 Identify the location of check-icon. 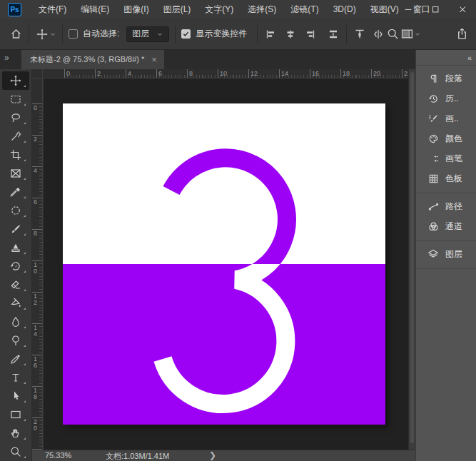
(186, 34).